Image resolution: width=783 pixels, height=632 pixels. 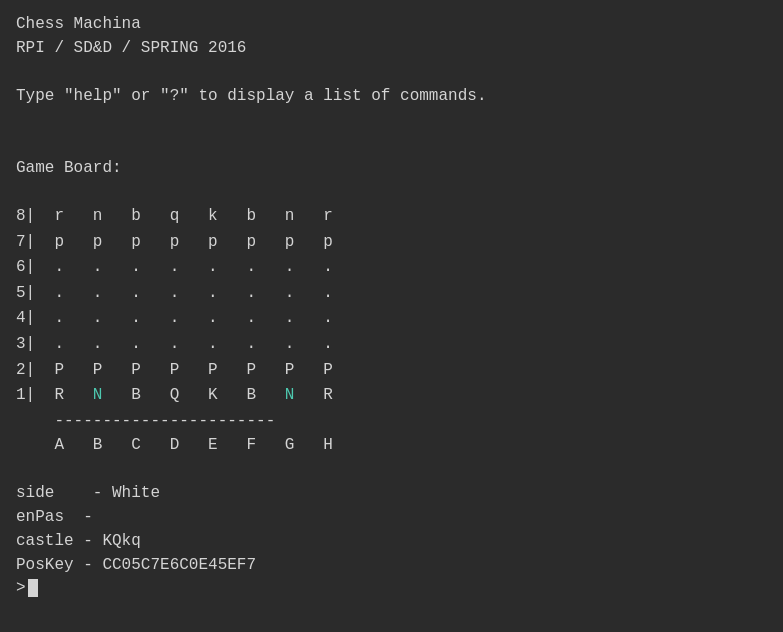 What do you see at coordinates (33, 588) in the screenshot?
I see `cursor` at bounding box center [33, 588].